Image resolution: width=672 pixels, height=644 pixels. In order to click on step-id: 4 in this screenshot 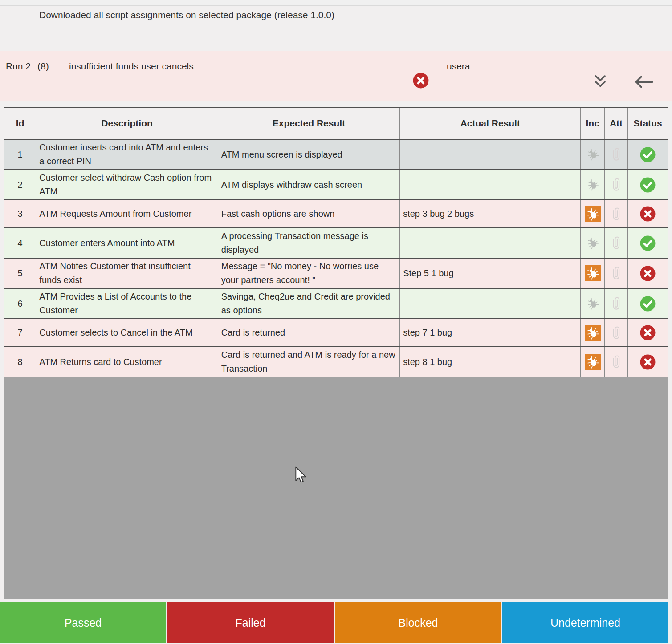, I will do `click(20, 243)`.